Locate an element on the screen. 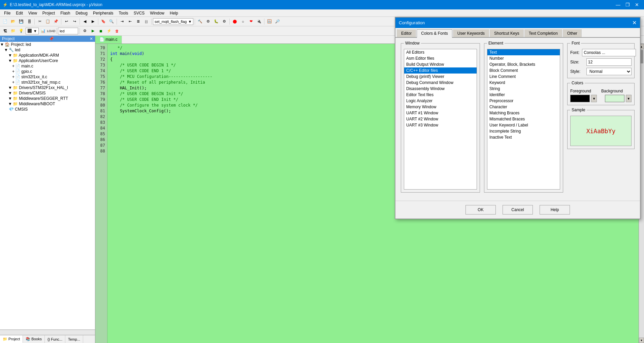 The image size is (644, 343). search-btn: 🔎 is located at coordinates (278, 22).